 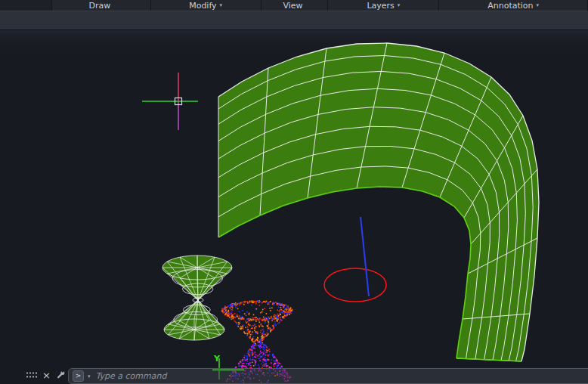 I want to click on command-prompt-icon: >, so click(x=79, y=376).